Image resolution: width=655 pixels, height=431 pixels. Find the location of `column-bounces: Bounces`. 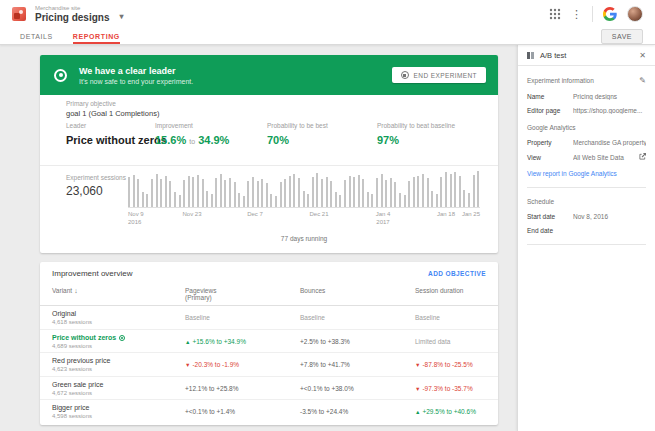

column-bounces: Bounces is located at coordinates (312, 290).